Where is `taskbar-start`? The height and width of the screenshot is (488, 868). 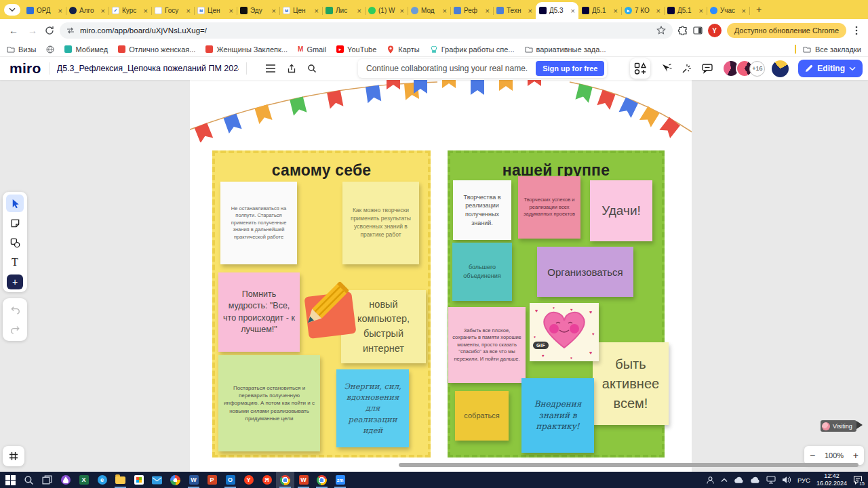
taskbar-start is located at coordinates (11, 480).